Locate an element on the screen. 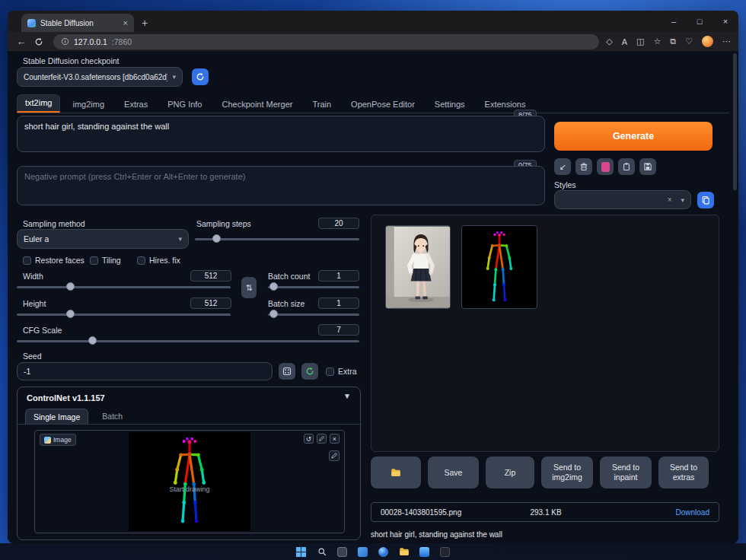 The width and height of the screenshot is (746, 560). sampling-method-dropdown: Euler a ▾ is located at coordinates (103, 239).